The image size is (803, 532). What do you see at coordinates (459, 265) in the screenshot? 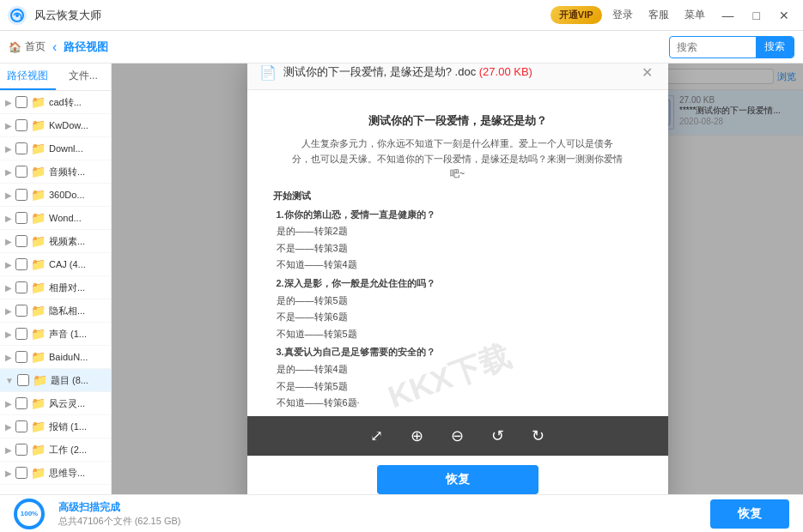
I see `q1-opt3: 不知道——转策4题` at bounding box center [459, 265].